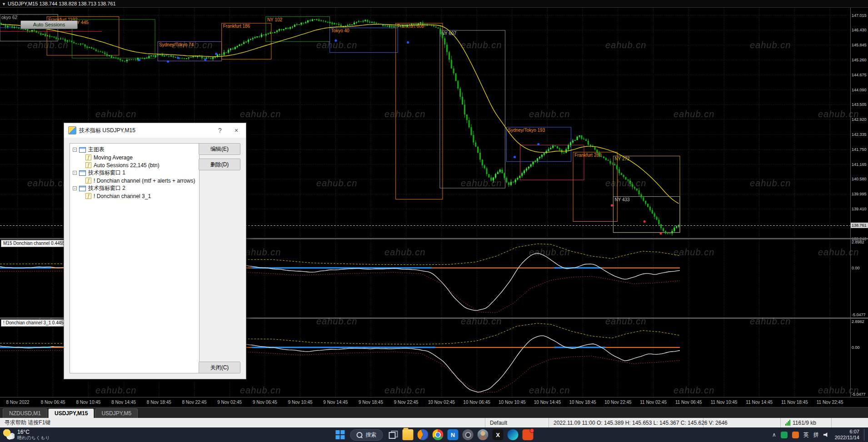 Image resolution: width=868 pixels, height=442 pixels. I want to click on search-icon, so click(360, 435).